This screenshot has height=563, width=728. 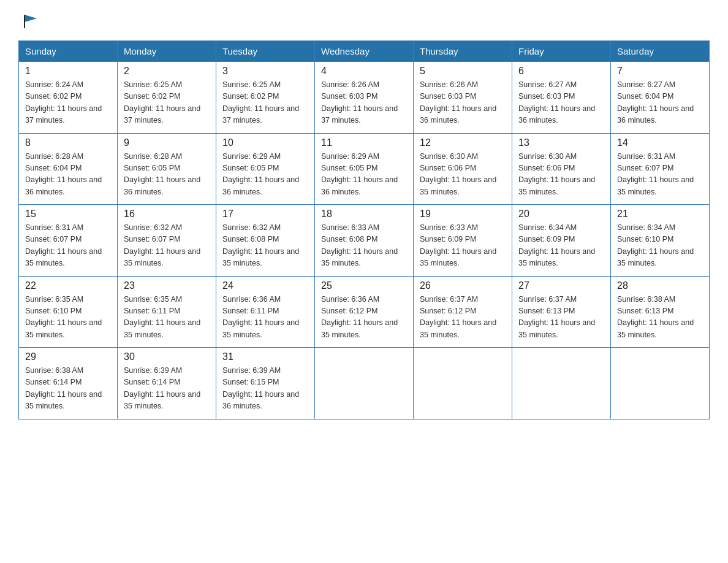 What do you see at coordinates (167, 240) in the screenshot?
I see `calendar-cell: 16Sunrise: 6:32 AMSunset: 6:07 PMDayligh…` at bounding box center [167, 240].